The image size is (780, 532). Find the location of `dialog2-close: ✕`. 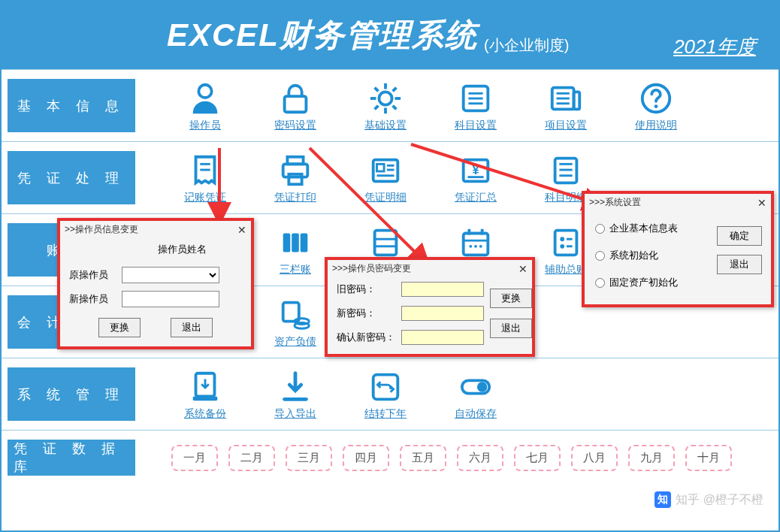

dialog2-close: ✕ is located at coordinates (523, 269).